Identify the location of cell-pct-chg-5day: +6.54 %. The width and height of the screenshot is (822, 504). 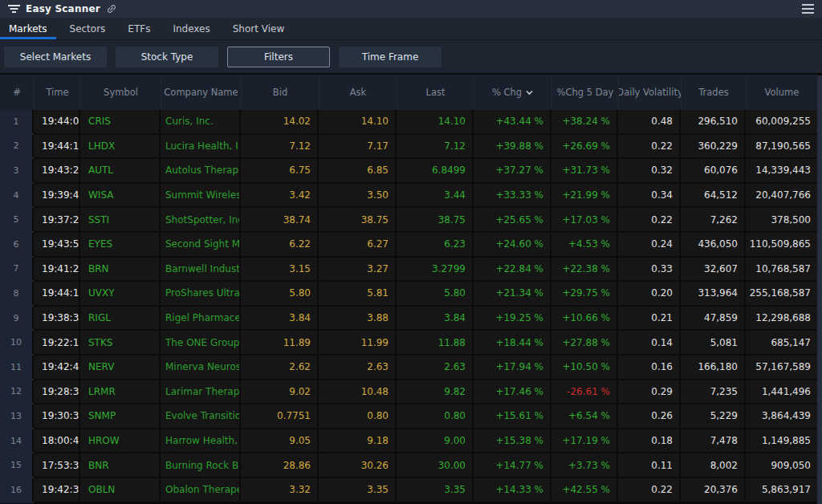
(584, 416).